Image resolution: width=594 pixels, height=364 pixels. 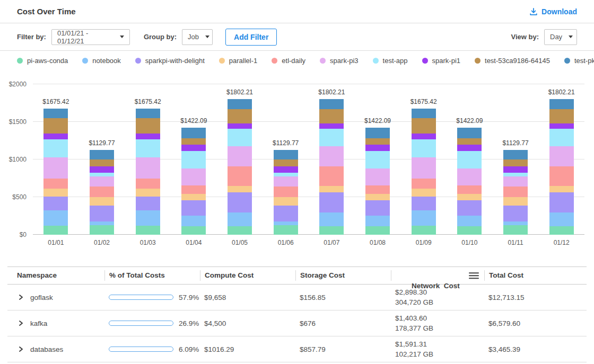 What do you see at coordinates (441, 60) in the screenshot?
I see `legend-item-spark-pi1: spark-pi1` at bounding box center [441, 60].